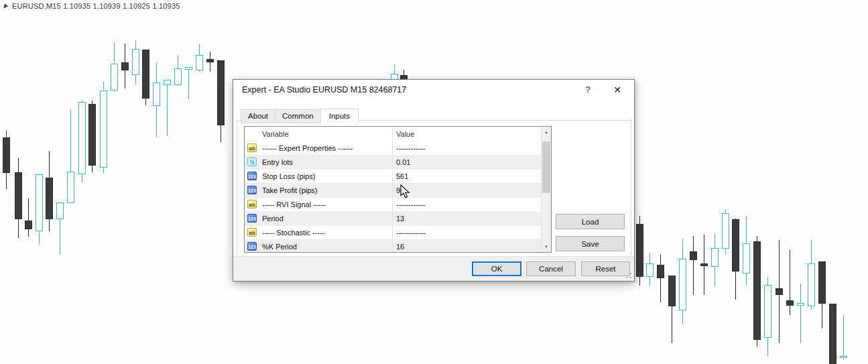 Image resolution: width=868 pixels, height=364 pixels. Describe the element at coordinates (393, 149) in the screenshot. I see `table-row: ab------ Expert Properties -------------…` at that location.